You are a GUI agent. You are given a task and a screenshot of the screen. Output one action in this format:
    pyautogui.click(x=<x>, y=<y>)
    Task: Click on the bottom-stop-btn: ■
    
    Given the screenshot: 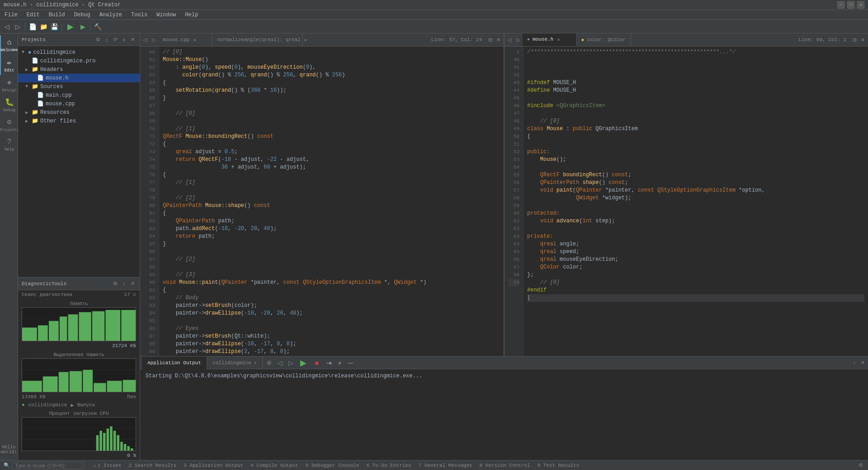 What is the action you would take?
    pyautogui.click(x=317, y=363)
    